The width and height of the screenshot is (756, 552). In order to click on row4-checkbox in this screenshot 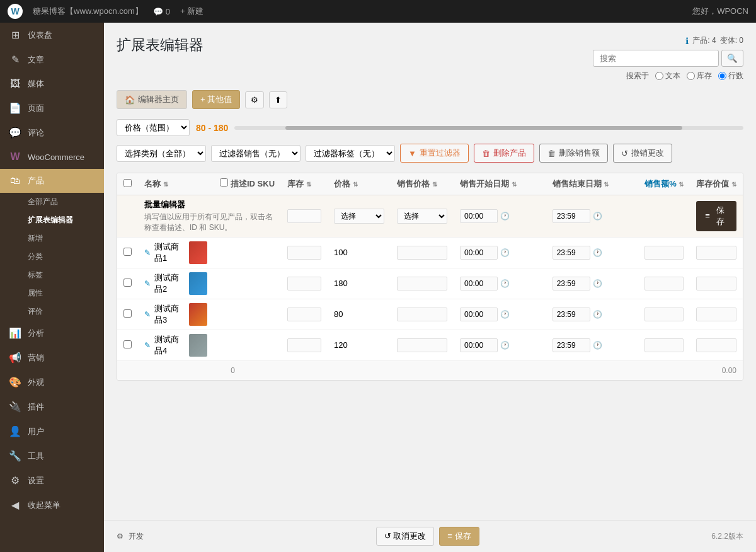, I will do `click(127, 344)`.